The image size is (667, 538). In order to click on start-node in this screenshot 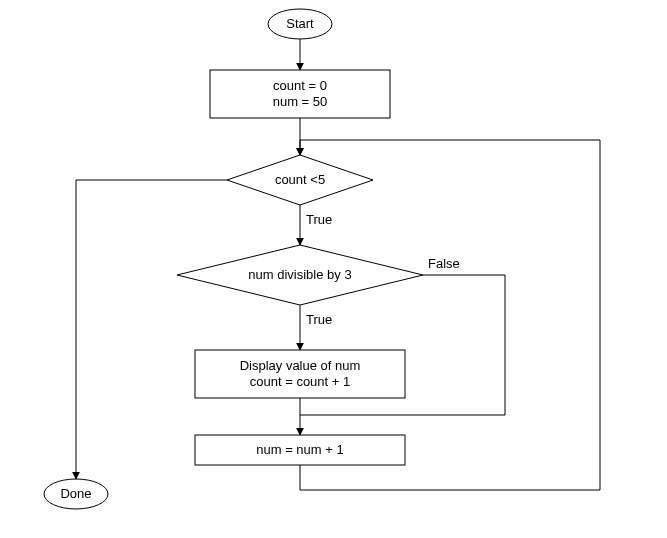, I will do `click(300, 24)`.